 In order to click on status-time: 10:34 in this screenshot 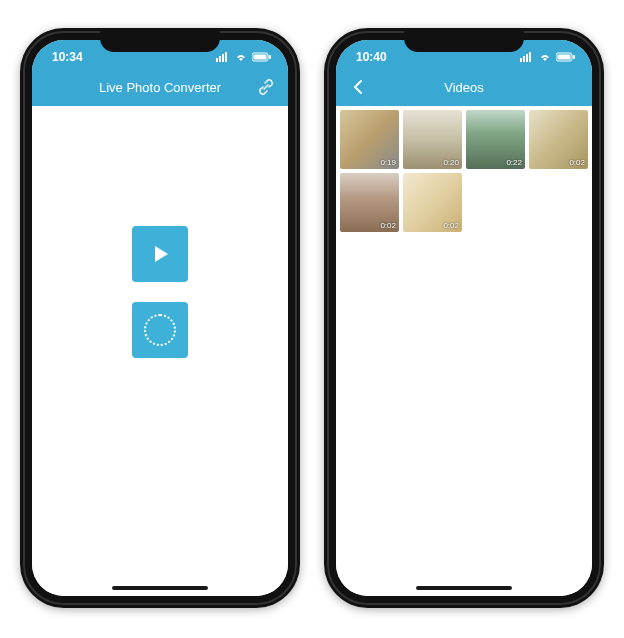, I will do `click(68, 57)`.